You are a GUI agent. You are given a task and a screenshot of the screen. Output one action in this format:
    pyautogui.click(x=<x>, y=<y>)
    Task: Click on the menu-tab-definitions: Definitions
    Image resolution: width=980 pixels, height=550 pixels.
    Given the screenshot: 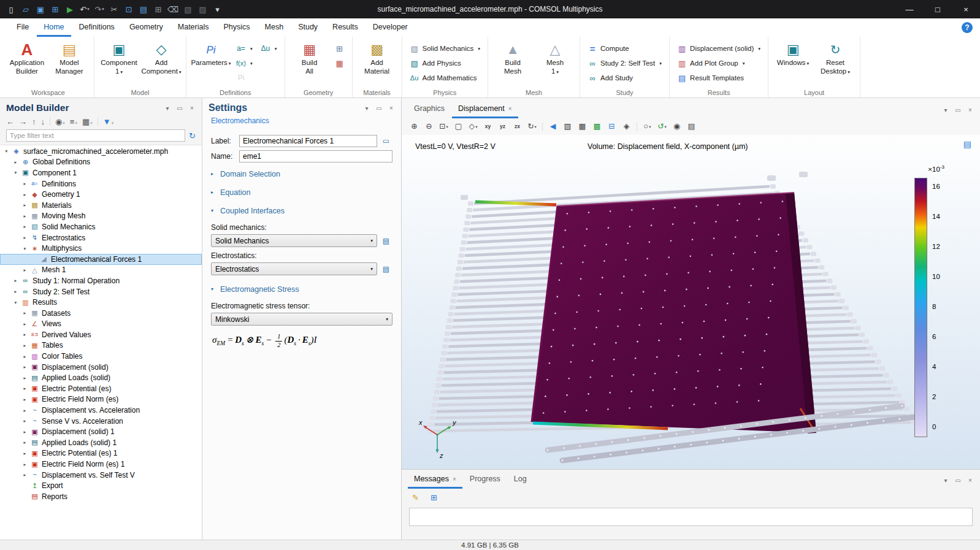 What is the action you would take?
    pyautogui.click(x=97, y=28)
    